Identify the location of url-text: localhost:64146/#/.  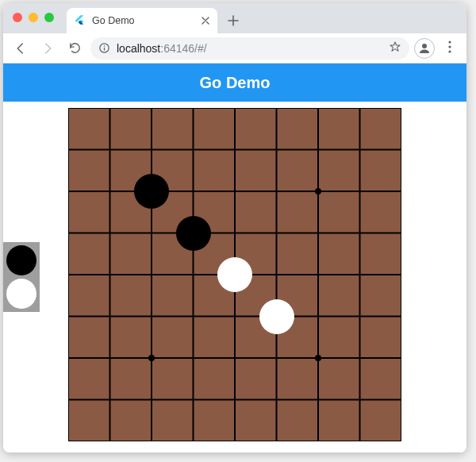
(249, 48).